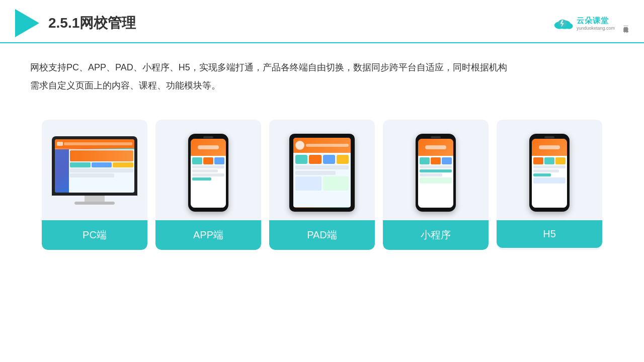  Describe the element at coordinates (322, 170) in the screenshot. I see `card-pad-image` at that location.